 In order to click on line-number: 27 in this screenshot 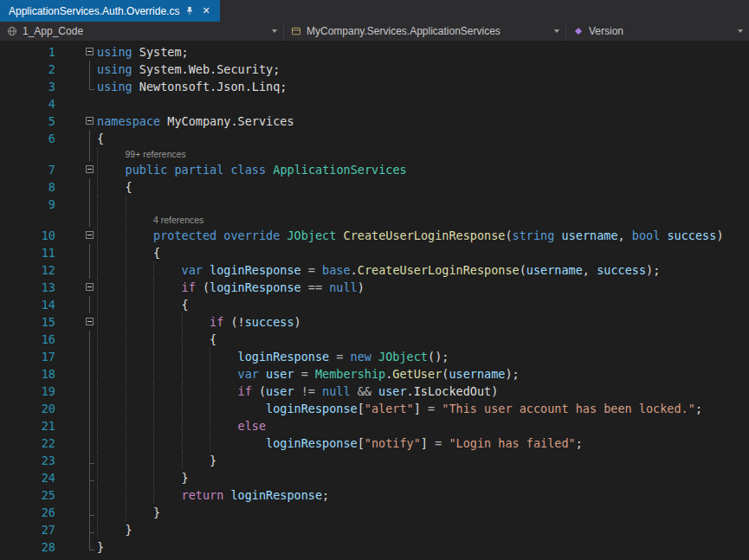, I will do `click(28, 530)`.